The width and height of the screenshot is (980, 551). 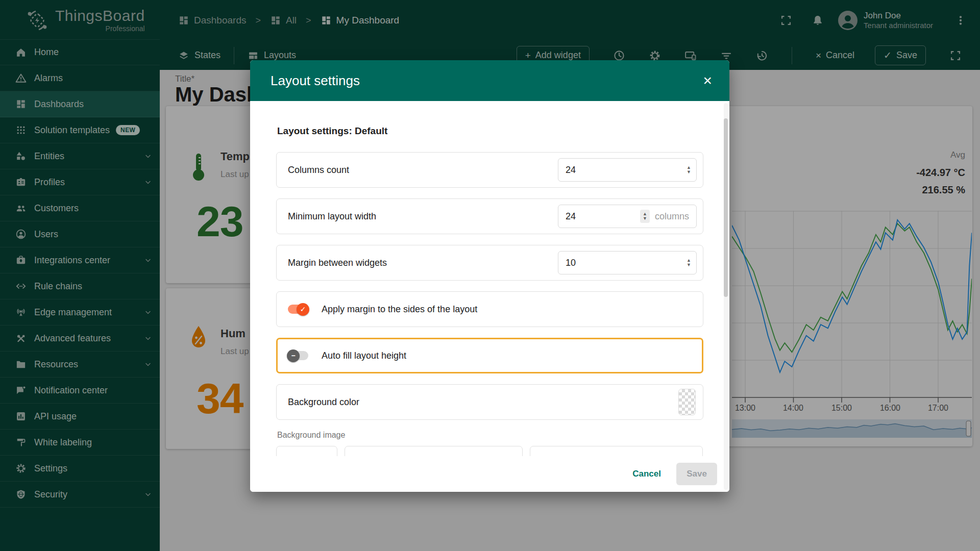 What do you see at coordinates (490, 216) in the screenshot?
I see `min-layout-width-row: Minimum layout width 24 ▲▼ columns` at bounding box center [490, 216].